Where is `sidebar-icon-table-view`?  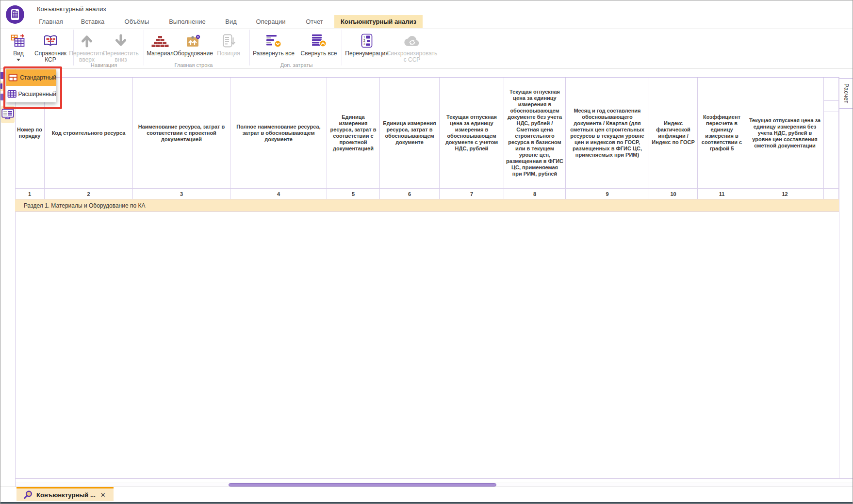
sidebar-icon-table-view is located at coordinates (8, 114).